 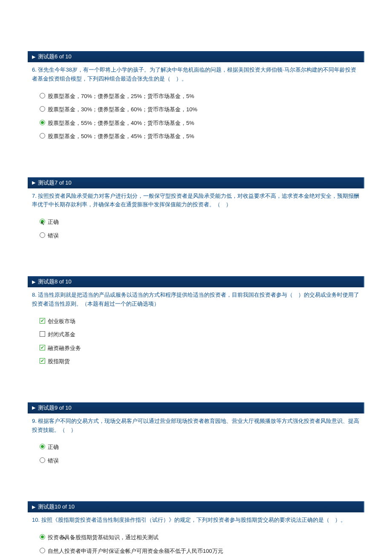 What do you see at coordinates (200, 551) in the screenshot?
I see `radio-option: 自然人投资者申请开户时保证金帐户可用资金余额不低于人民币100万元` at bounding box center [200, 551].